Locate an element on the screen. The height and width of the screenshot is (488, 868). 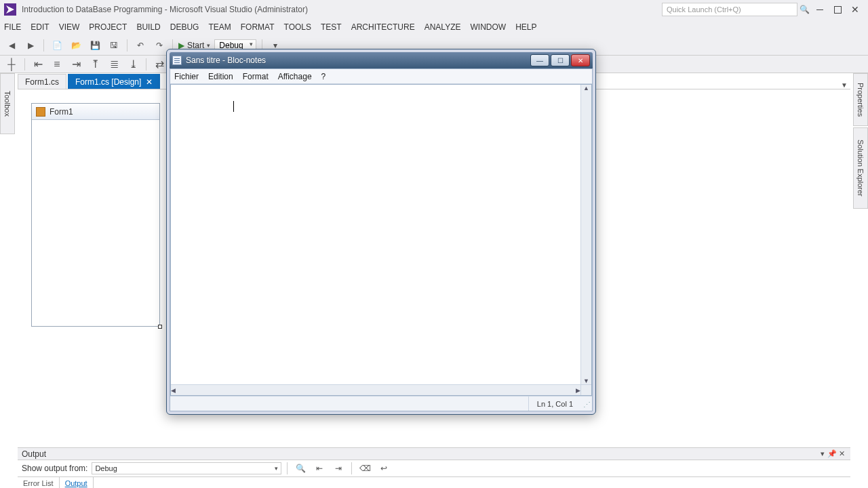
np-menu-fichier: Fichier is located at coordinates (186, 77).